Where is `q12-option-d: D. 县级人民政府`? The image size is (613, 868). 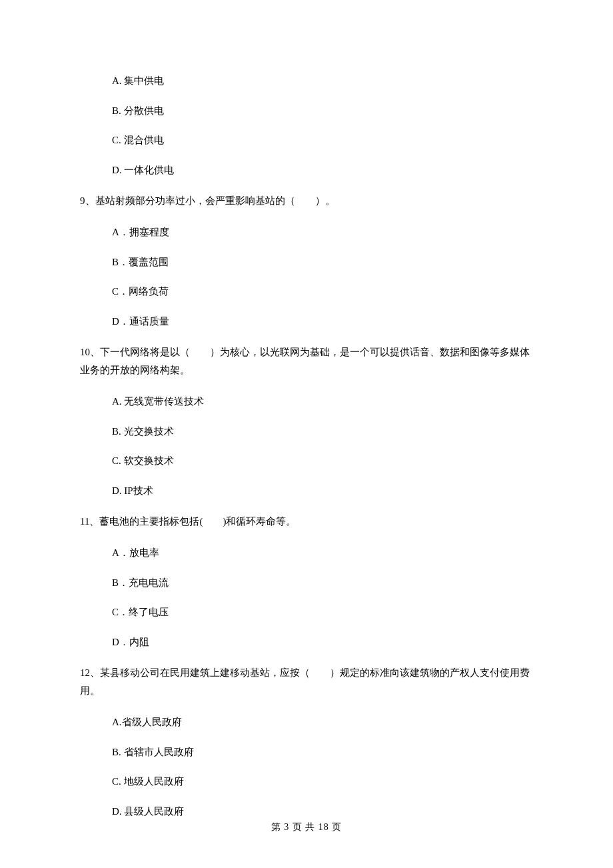
q12-option-d: D. 县级人民政府 is located at coordinates (306, 812).